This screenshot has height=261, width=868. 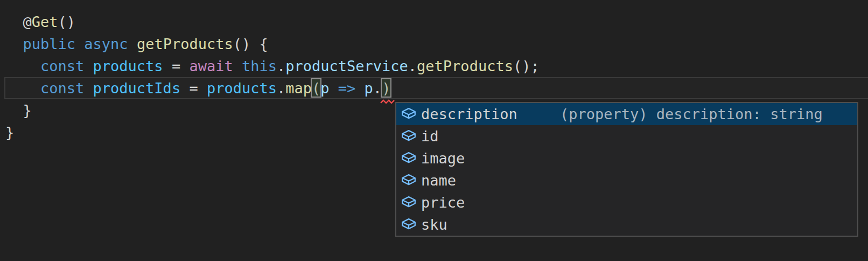 I want to click on code-token: async, so click(x=106, y=44).